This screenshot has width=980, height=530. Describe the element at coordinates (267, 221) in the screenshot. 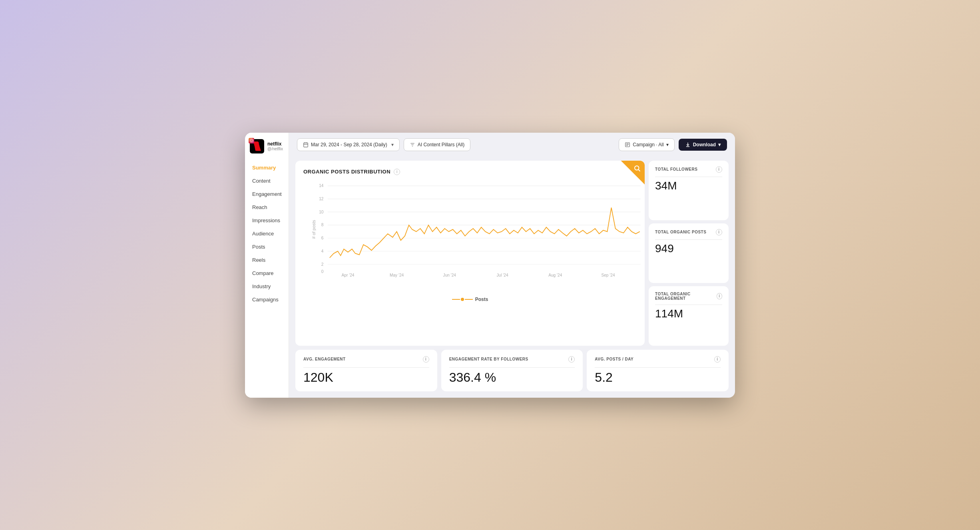

I see `sidebar-item-impressions: Impressions` at that location.